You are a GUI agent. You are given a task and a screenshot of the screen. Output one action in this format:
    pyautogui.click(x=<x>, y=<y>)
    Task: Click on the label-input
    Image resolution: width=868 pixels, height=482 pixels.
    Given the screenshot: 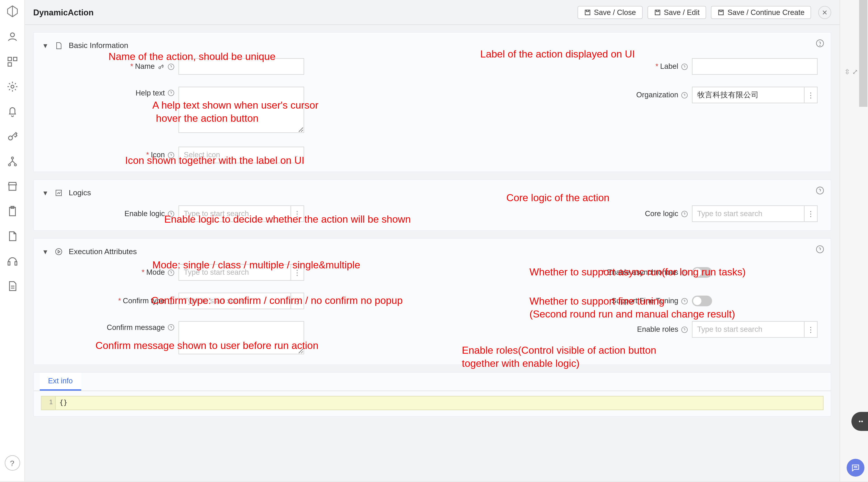 What is the action you would take?
    pyautogui.click(x=755, y=66)
    